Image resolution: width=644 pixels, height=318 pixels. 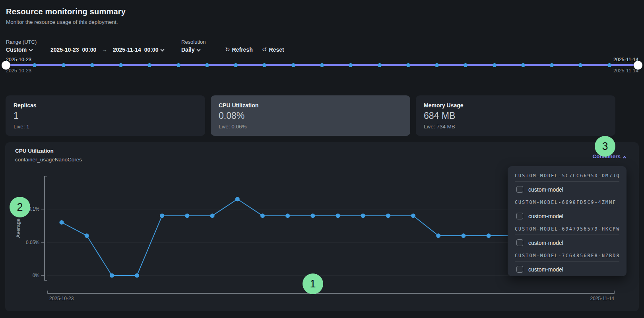 I want to click on stat-card-memory-usage: Memory Usage 684 MB Live: 734 MB, so click(x=516, y=116).